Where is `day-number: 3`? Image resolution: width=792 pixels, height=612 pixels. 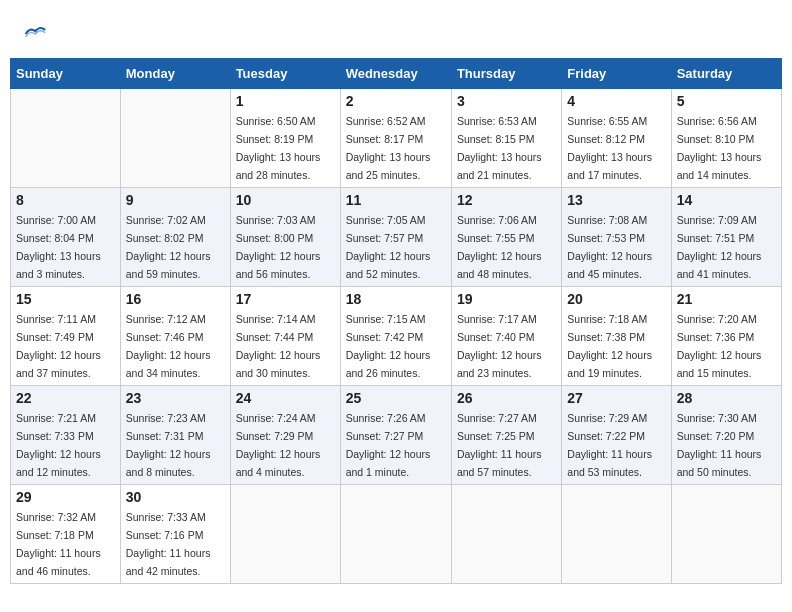 day-number: 3 is located at coordinates (506, 101).